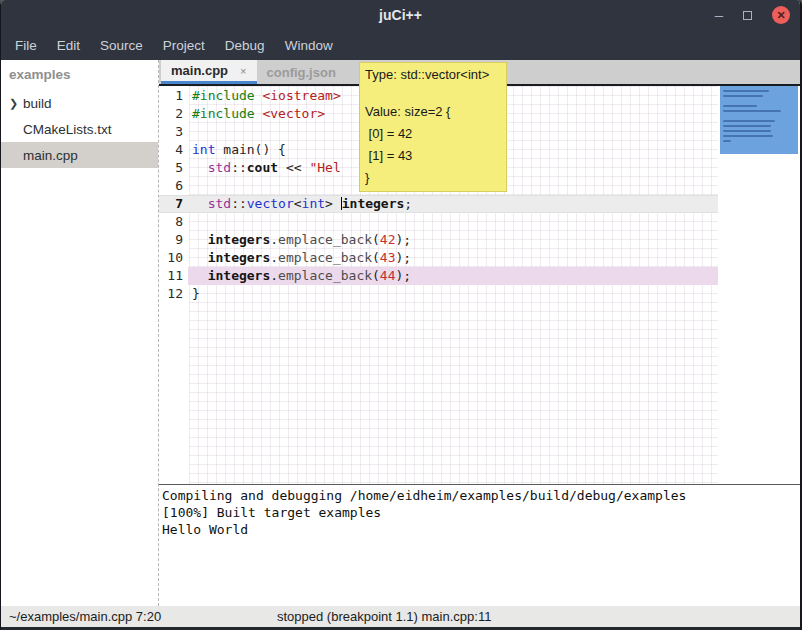 The height and width of the screenshot is (630, 802). Describe the element at coordinates (80, 75) in the screenshot. I see `project-name-header: examples` at that location.